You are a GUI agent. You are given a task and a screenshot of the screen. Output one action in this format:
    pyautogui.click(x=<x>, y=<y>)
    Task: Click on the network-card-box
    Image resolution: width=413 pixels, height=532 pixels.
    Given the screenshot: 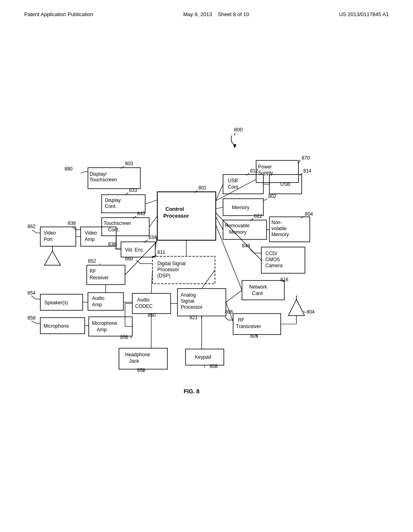 What is the action you would take?
    pyautogui.click(x=263, y=290)
    